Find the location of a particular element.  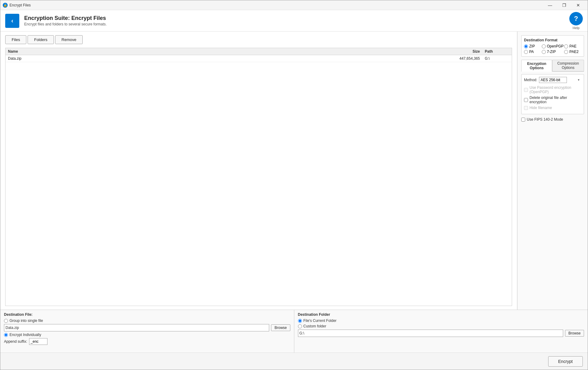

right-panel: Destination Format ZIP OpenPGP PAE is located at coordinates (552, 171).